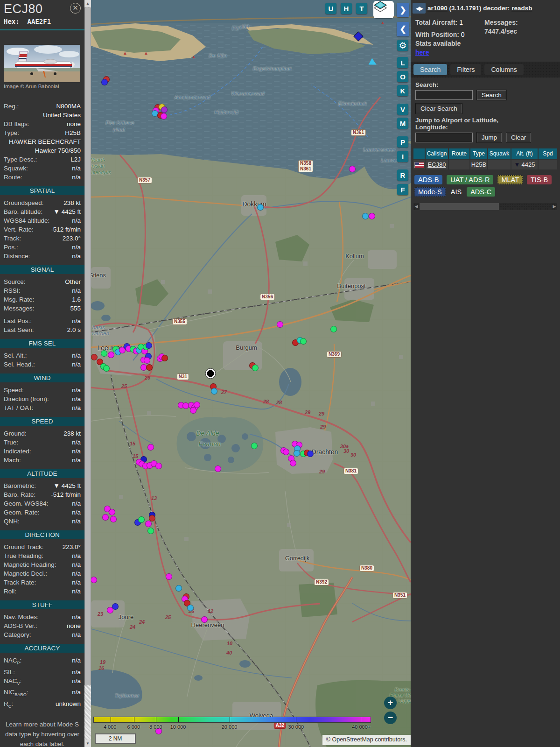 The image size is (560, 747). What do you see at coordinates (422, 52) in the screenshot?
I see `stats-here-link: here` at bounding box center [422, 52].